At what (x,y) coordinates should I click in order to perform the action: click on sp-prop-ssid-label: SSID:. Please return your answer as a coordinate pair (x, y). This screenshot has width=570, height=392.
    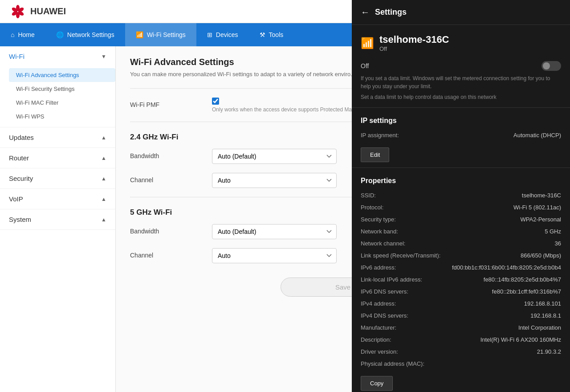
    Looking at the image, I should click on (405, 195).